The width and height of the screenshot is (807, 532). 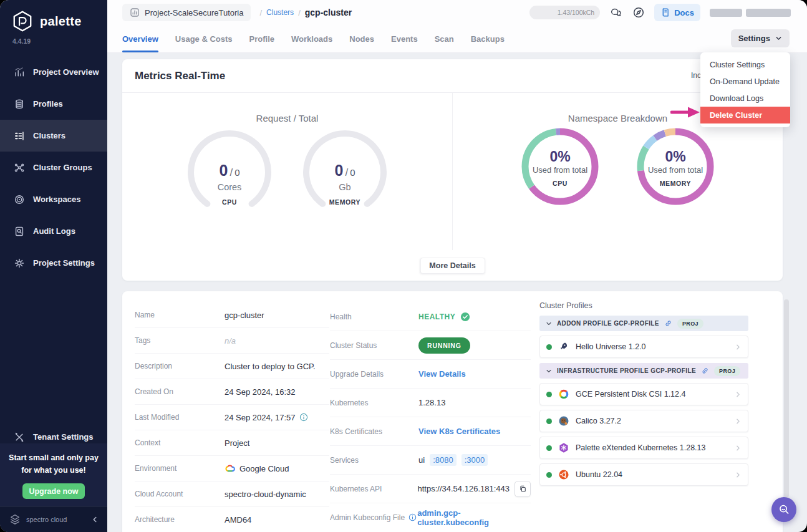 What do you see at coordinates (186, 12) in the screenshot?
I see `project-selector: Project-ScaleSecureTutoria` at bounding box center [186, 12].